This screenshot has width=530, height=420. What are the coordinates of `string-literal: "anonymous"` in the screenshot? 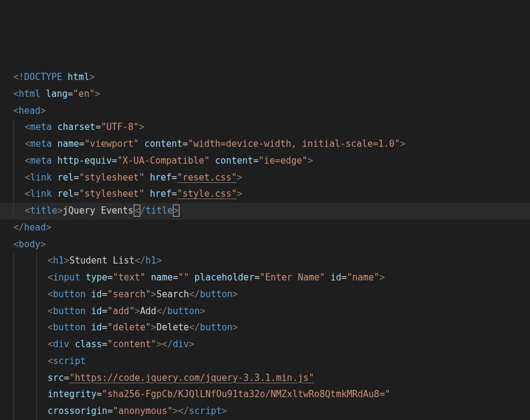 It's located at (142, 411).